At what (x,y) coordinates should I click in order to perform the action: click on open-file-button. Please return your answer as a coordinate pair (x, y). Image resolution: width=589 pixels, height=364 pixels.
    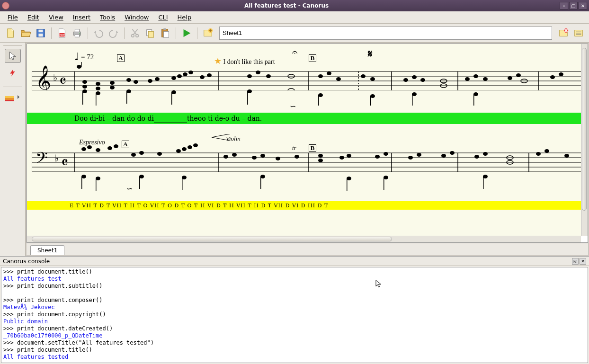
    Looking at the image, I should click on (26, 33).